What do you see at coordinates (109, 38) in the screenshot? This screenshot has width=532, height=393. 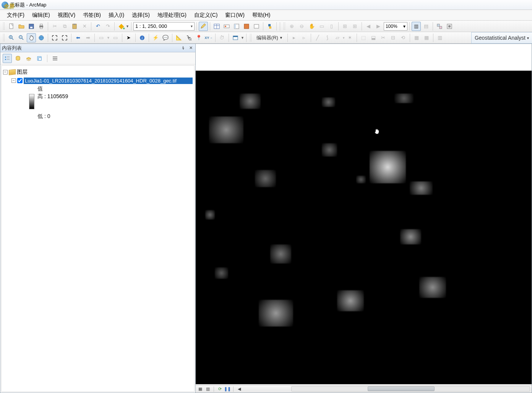 I see `select-features-caret: ▼` at bounding box center [109, 38].